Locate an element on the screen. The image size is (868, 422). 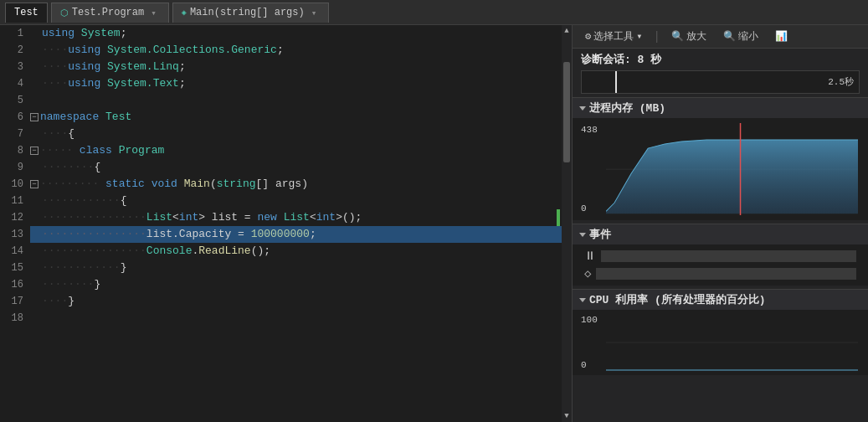
test-tab-label: Test is located at coordinates (27, 13).